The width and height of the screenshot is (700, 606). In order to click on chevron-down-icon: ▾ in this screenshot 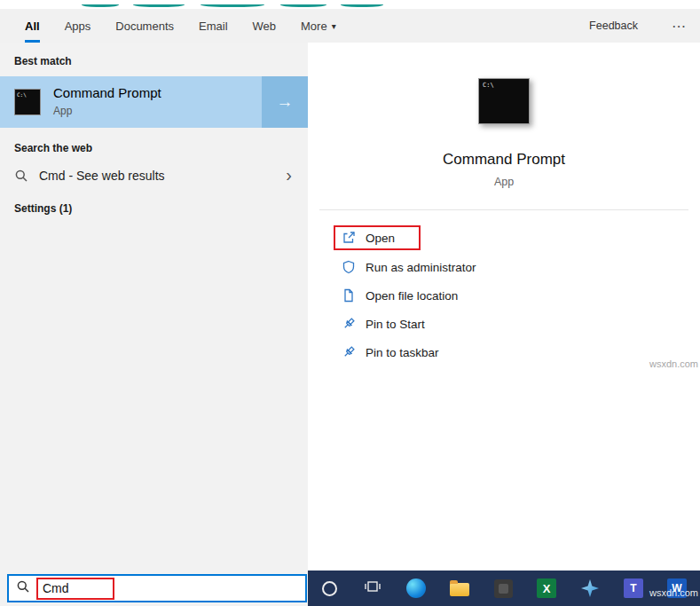, I will do `click(334, 27)`.